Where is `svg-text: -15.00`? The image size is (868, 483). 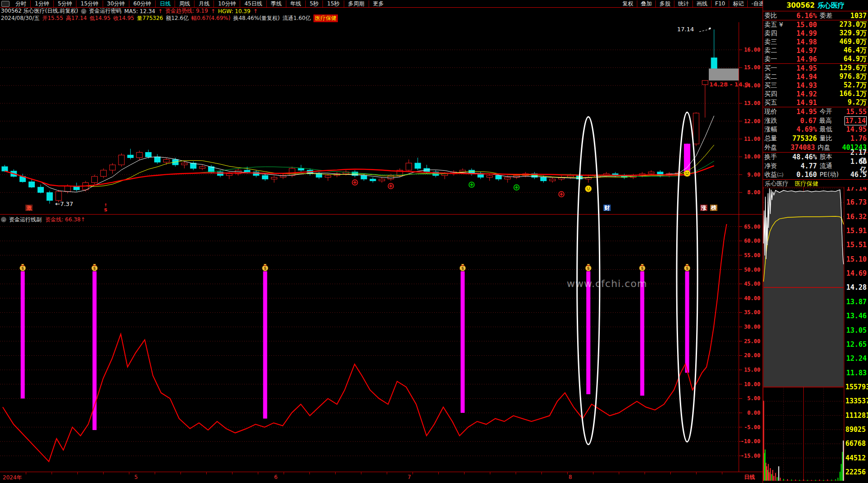 svg-text: -15.00 is located at coordinates (751, 456).